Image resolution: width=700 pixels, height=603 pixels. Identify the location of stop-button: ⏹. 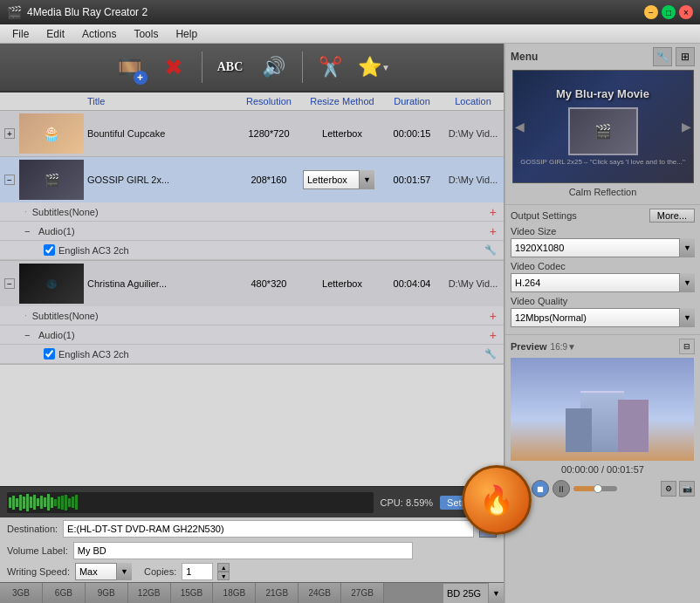
(540, 489).